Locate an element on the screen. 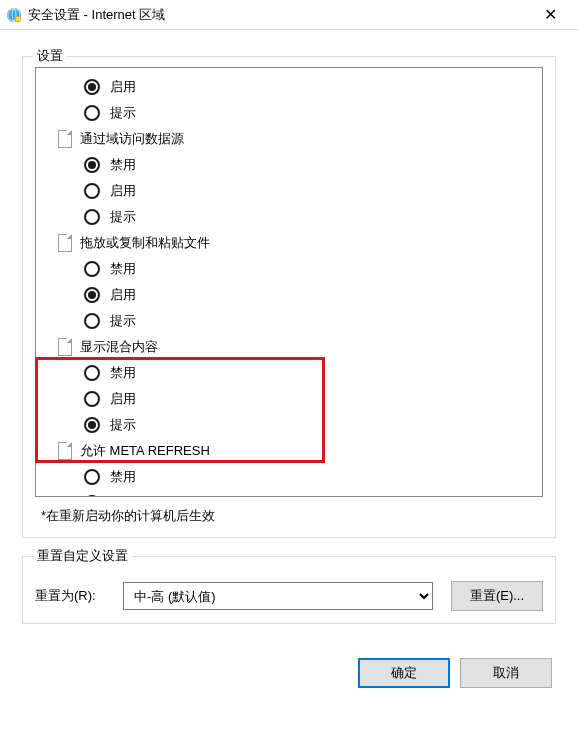 Image resolution: width=578 pixels, height=730 pixels. restart-note: *在重新启动你的计算机后生效 is located at coordinates (292, 516).